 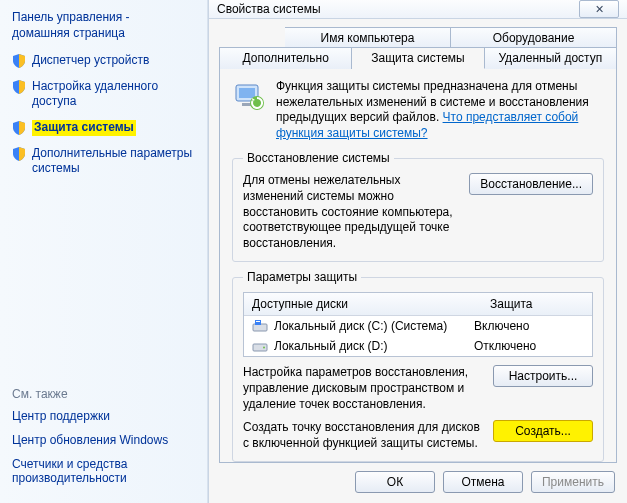 What do you see at coordinates (529, 326) in the screenshot?
I see `disk-status: Включено` at bounding box center [529, 326].